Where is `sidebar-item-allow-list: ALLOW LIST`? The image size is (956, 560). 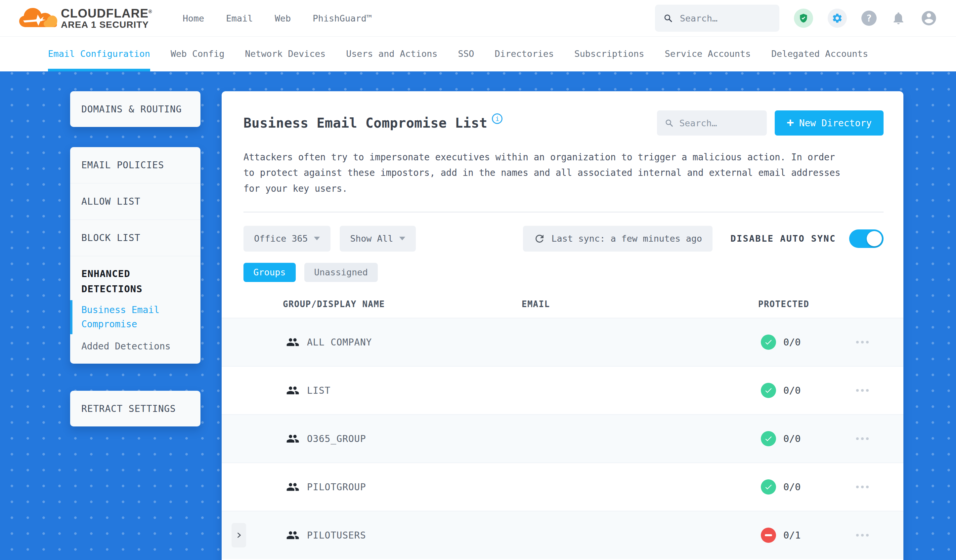 sidebar-item-allow-list: ALLOW LIST is located at coordinates (135, 202).